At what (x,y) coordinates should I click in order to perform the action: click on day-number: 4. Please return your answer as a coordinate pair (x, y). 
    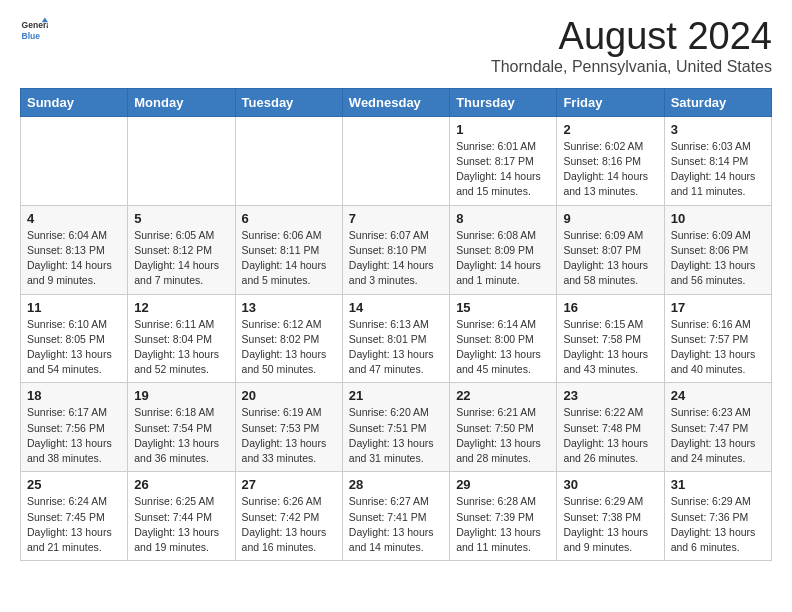
    Looking at the image, I should click on (74, 218).